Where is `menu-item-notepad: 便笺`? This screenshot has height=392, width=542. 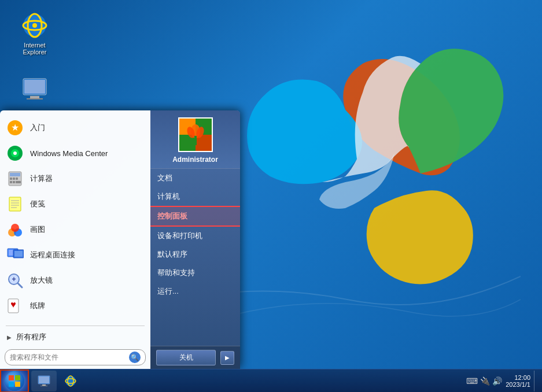
menu-item-notepad: 便笺 is located at coordinates (75, 204).